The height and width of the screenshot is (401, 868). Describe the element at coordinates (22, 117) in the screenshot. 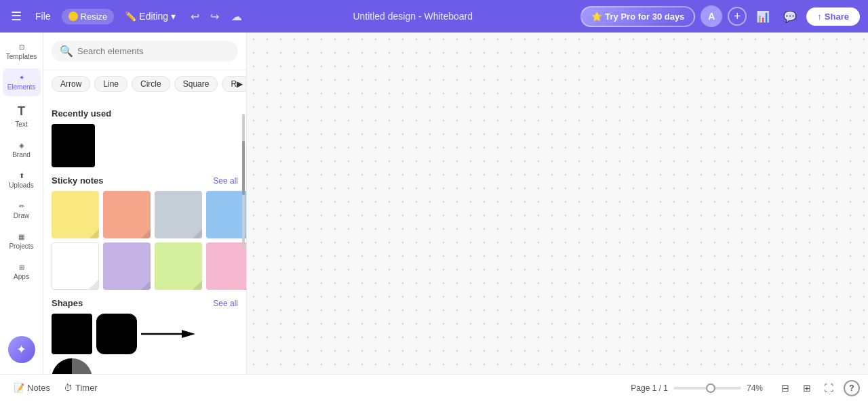

I see `sidebar-item-text: T Text` at that location.